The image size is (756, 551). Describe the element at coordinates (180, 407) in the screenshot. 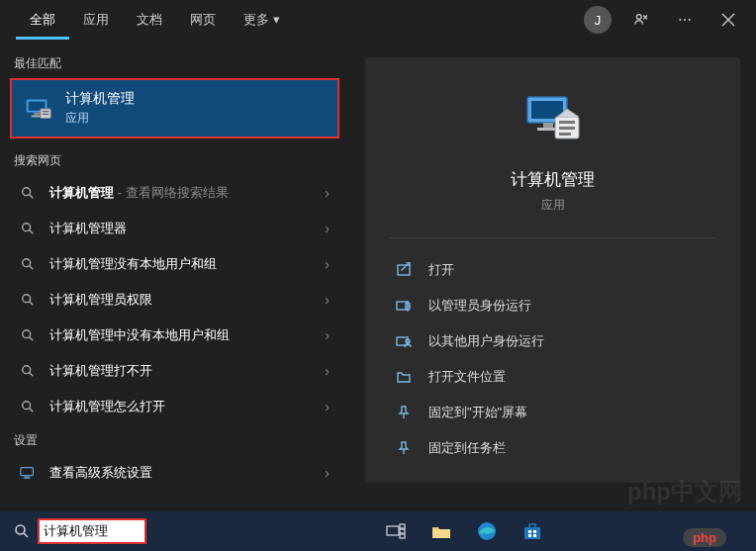

I see `web-result-label: 计算机管理怎么打开` at that location.